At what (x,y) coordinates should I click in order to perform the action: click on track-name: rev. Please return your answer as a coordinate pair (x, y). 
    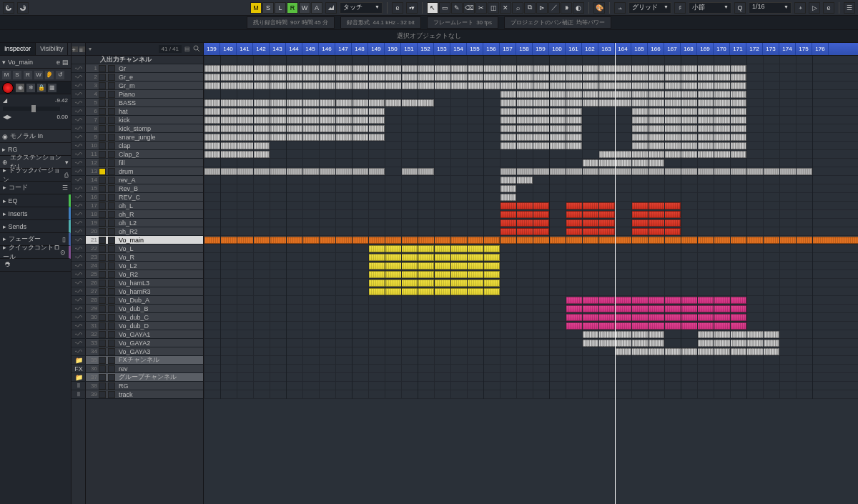
    Looking at the image, I should click on (160, 369).